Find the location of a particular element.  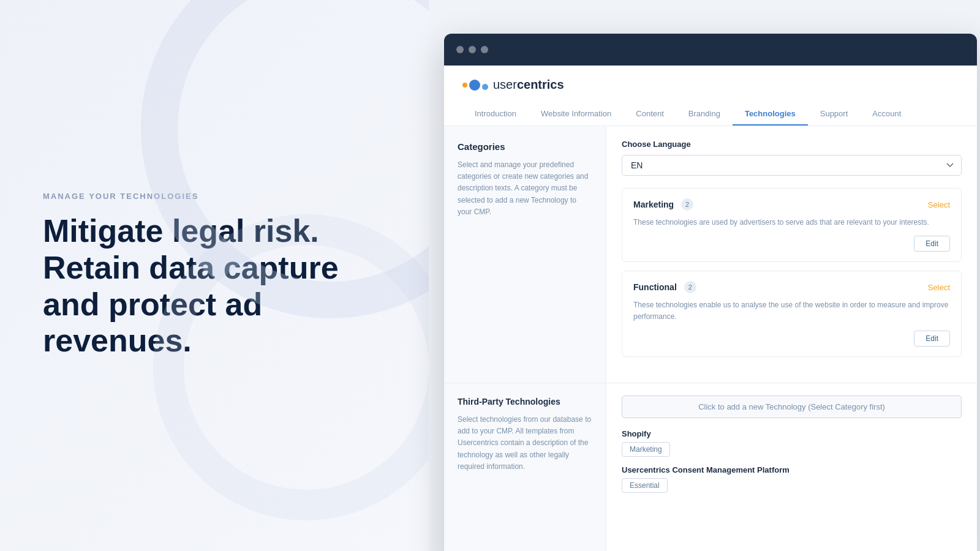

marketing-category-header: Marketing 2 Select is located at coordinates (791, 204).